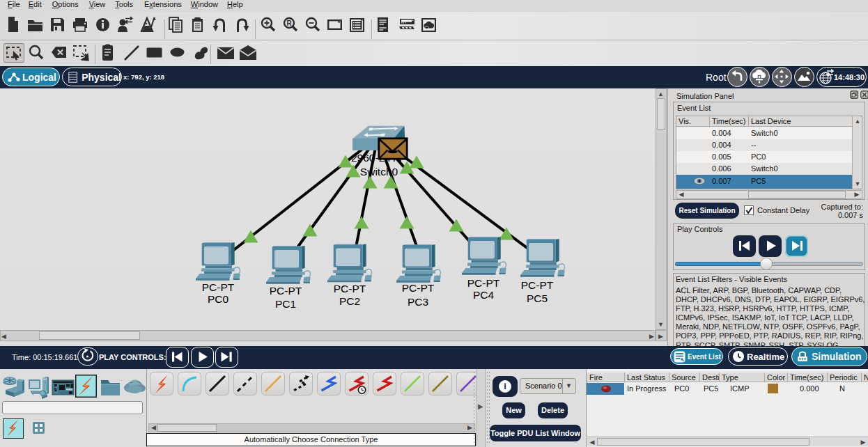  Describe the element at coordinates (289, 24) in the screenshot. I see `svg-text: R` at that location.